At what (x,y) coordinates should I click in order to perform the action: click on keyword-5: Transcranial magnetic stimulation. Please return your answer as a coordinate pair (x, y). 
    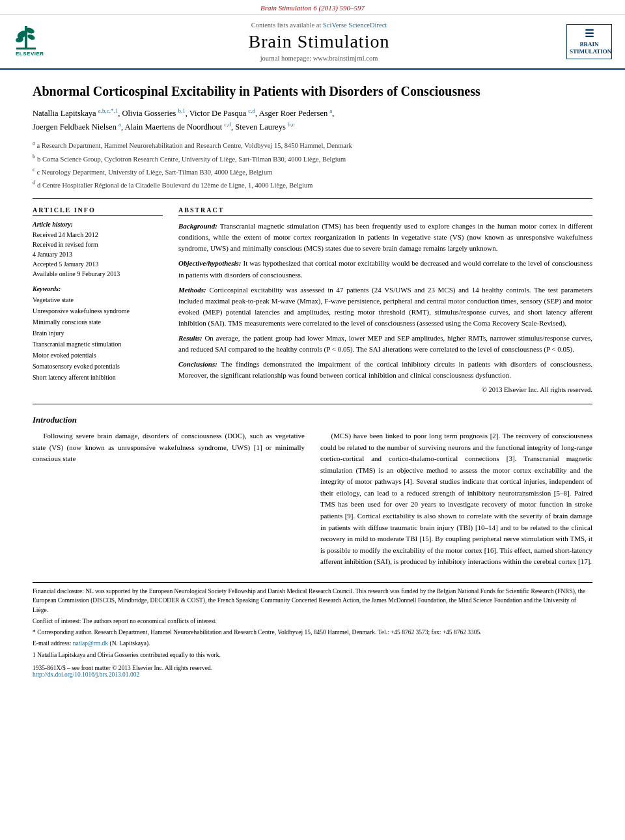
    Looking at the image, I should click on (98, 344).